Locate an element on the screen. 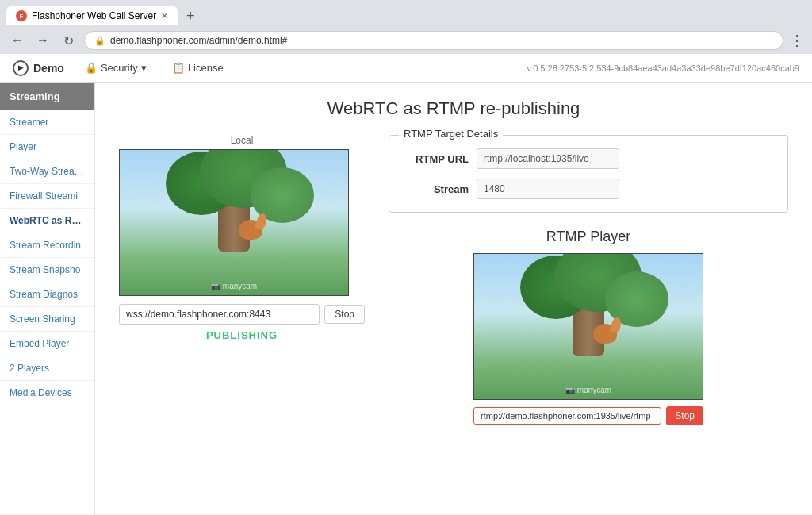 This screenshot has height=515, width=812. rtmp-manycam-label: manycam is located at coordinates (595, 390).